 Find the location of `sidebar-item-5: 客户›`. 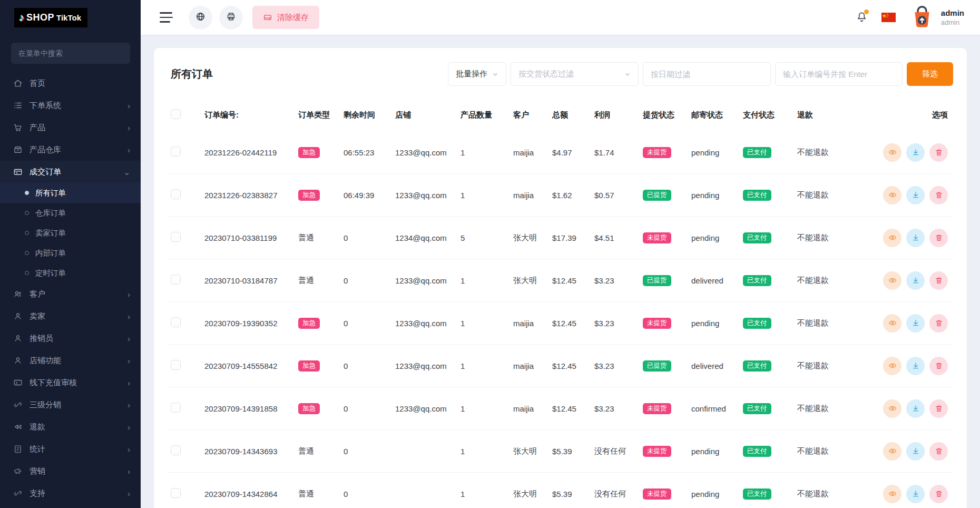

sidebar-item-5: 客户› is located at coordinates (71, 294).